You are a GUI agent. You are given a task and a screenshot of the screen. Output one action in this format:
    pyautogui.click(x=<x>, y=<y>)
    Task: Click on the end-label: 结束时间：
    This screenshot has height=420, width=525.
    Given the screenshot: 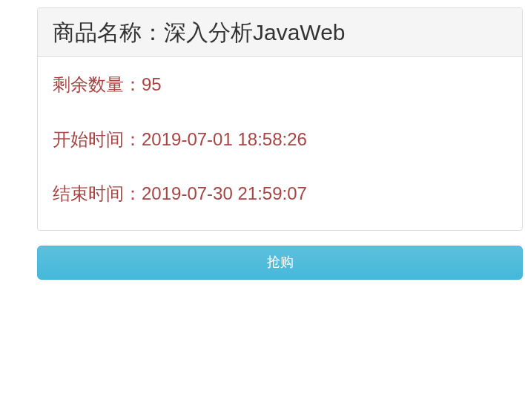 What is the action you would take?
    pyautogui.click(x=97, y=193)
    